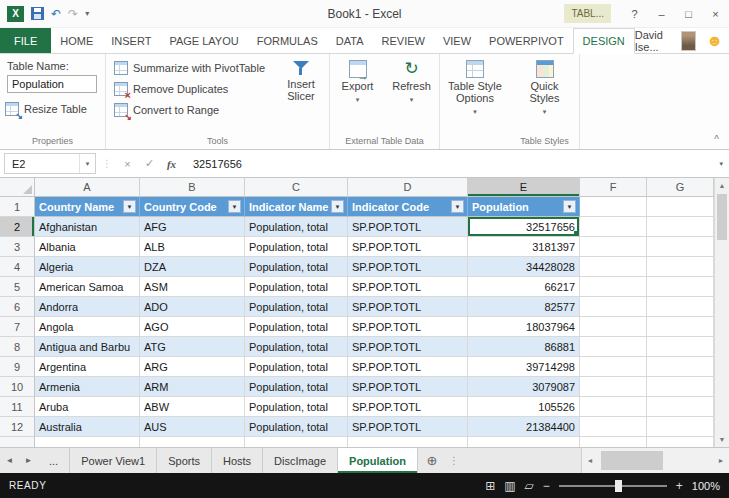  What do you see at coordinates (408, 247) in the screenshot?
I see `cell-D3: SP.POP.TOTL` at bounding box center [408, 247].